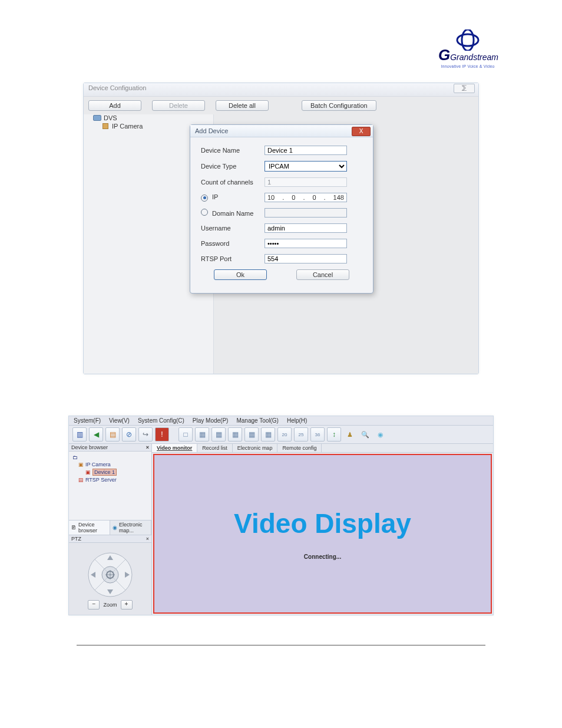 The width and height of the screenshot is (562, 728). I want to click on tab-record-list: Record list, so click(215, 448).